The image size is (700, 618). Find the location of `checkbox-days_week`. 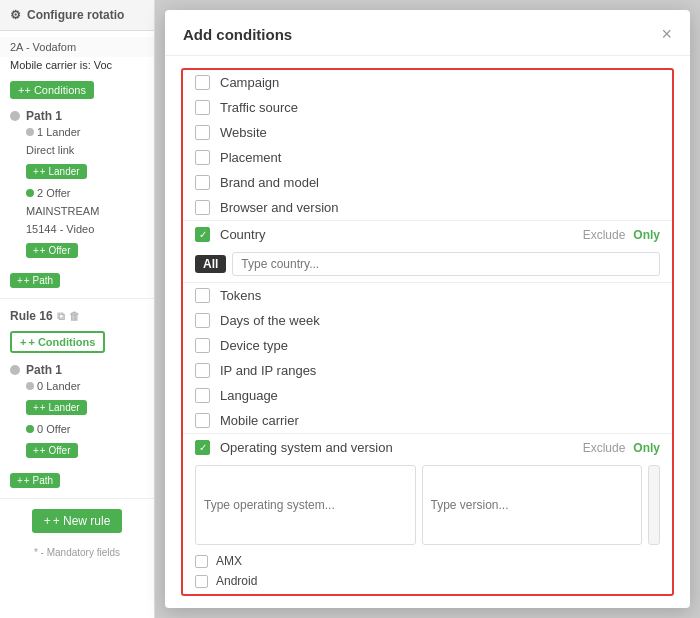

checkbox-days_week is located at coordinates (202, 320).